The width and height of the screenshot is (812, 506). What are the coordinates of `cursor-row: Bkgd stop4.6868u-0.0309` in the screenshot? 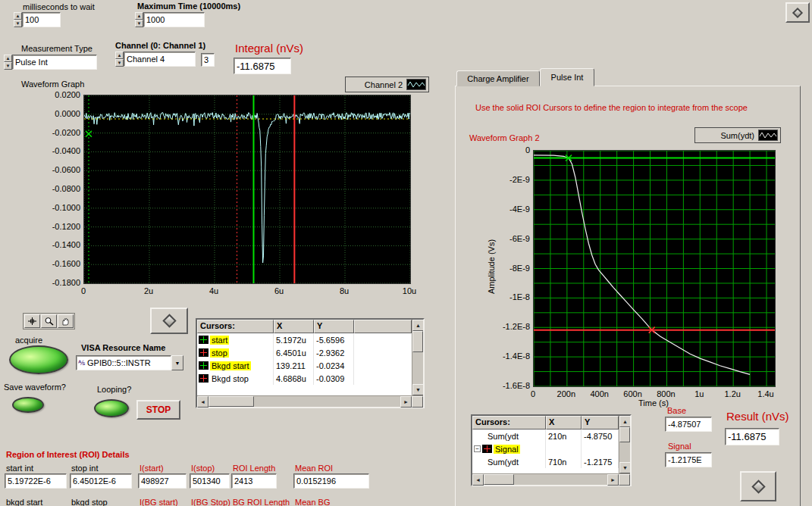 It's located at (305, 379).